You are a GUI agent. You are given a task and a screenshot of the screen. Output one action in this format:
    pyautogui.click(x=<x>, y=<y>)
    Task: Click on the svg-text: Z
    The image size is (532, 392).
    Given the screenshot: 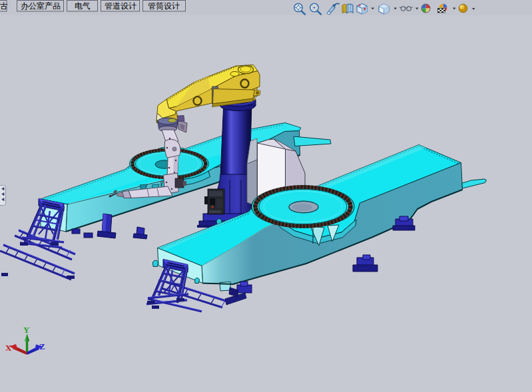 What is the action you would take?
    pyautogui.click(x=43, y=346)
    